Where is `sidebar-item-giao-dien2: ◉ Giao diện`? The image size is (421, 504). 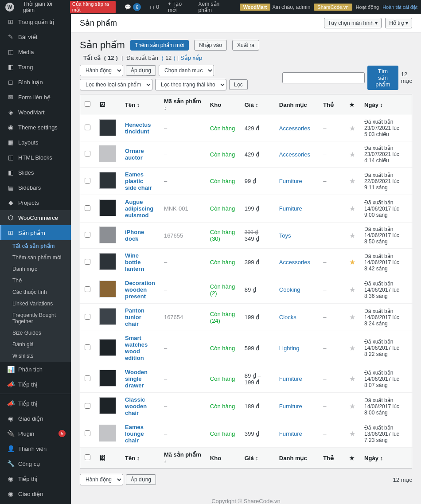
sidebar-item-giao-dien2: ◉ Giao diện is located at coordinates (35, 494).